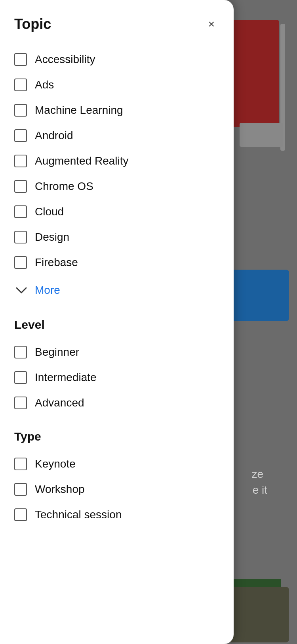 The width and height of the screenshot is (297, 644). I want to click on technical-session-label: Technical session, so click(78, 515).